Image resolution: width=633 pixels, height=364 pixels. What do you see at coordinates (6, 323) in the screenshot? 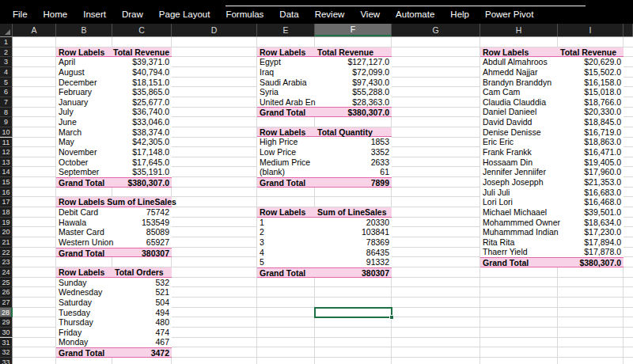
I see `row-header-29: 29` at bounding box center [6, 323].